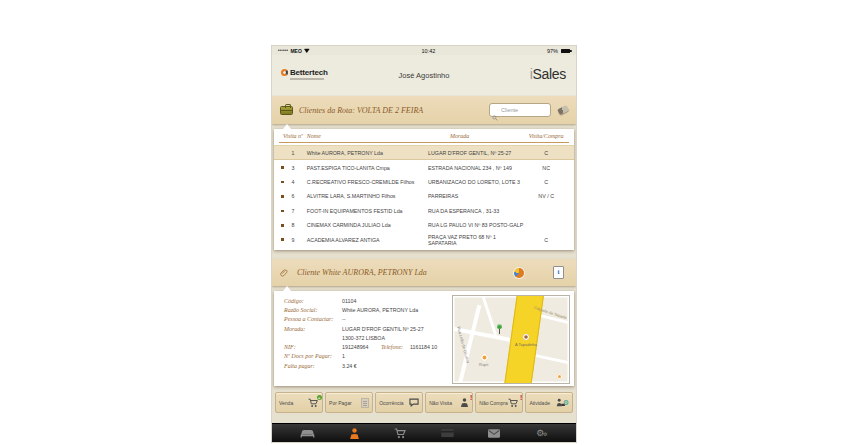  What do you see at coordinates (424, 239) in the screenshot?
I see `table-row: 9 ACADEMIA ALVAREZ ANTIGA PRAÇA VAZ PRET…` at bounding box center [424, 239].